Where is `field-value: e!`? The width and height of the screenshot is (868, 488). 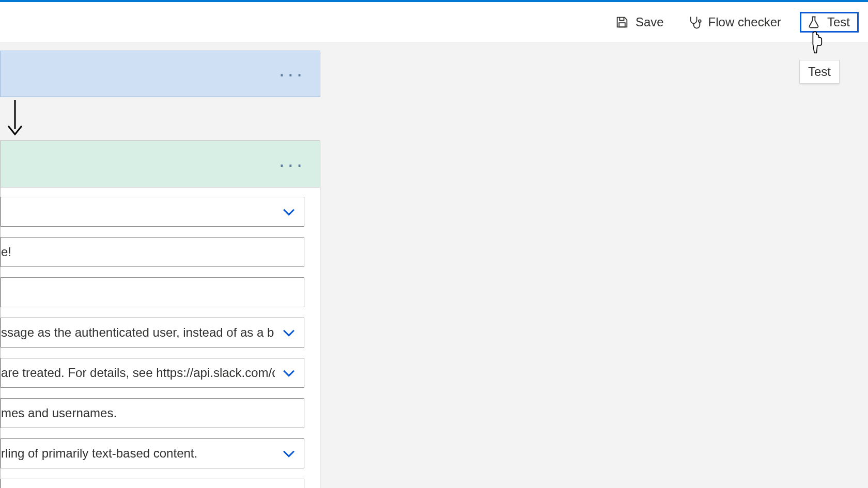 field-value: e! is located at coordinates (149, 252).